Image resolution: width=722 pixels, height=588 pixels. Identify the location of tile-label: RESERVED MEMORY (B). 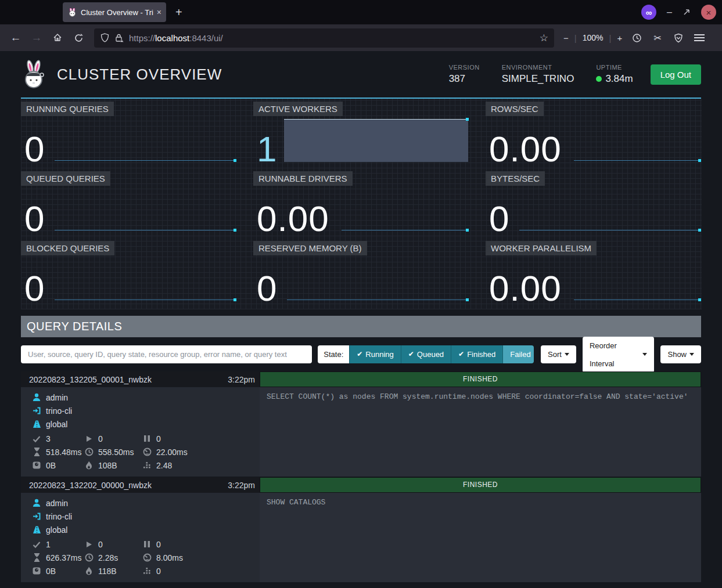
(310, 248).